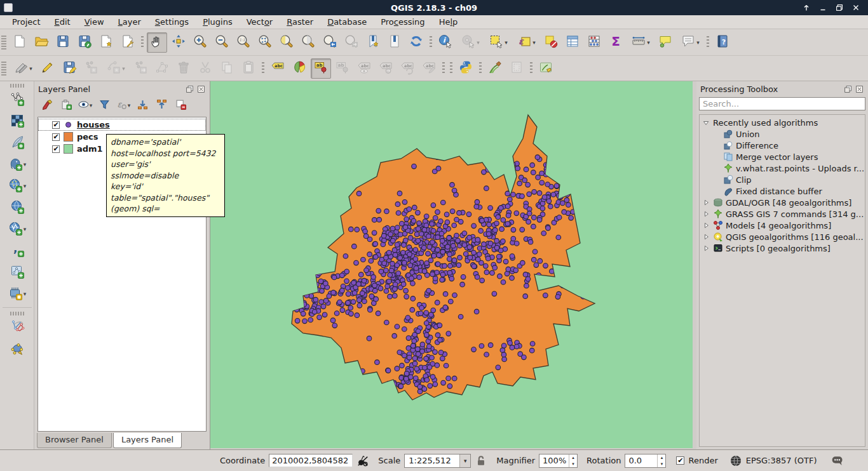 The width and height of the screenshot is (868, 471). Describe the element at coordinates (837, 461) in the screenshot. I see `messages-icon` at that location.